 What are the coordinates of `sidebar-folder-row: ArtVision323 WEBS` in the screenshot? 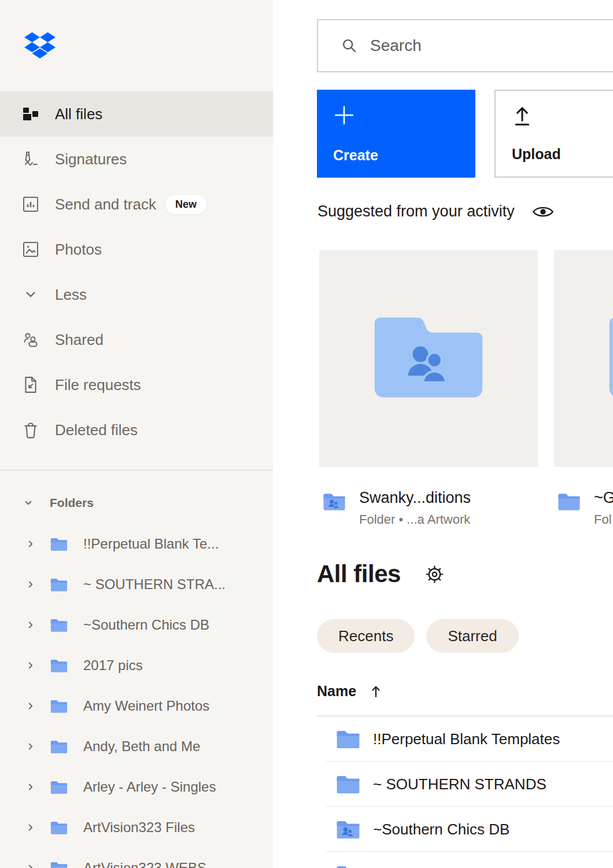 It's located at (136, 858).